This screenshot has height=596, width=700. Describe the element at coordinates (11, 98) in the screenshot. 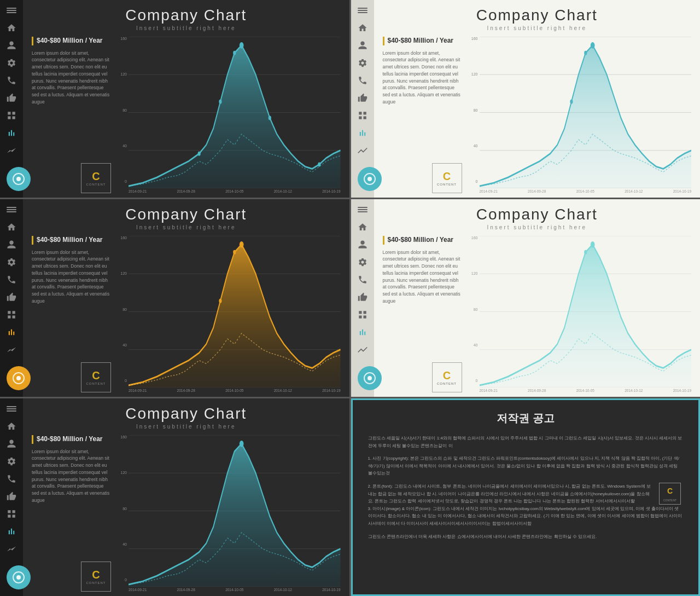

I see `thumb-icon` at that location.